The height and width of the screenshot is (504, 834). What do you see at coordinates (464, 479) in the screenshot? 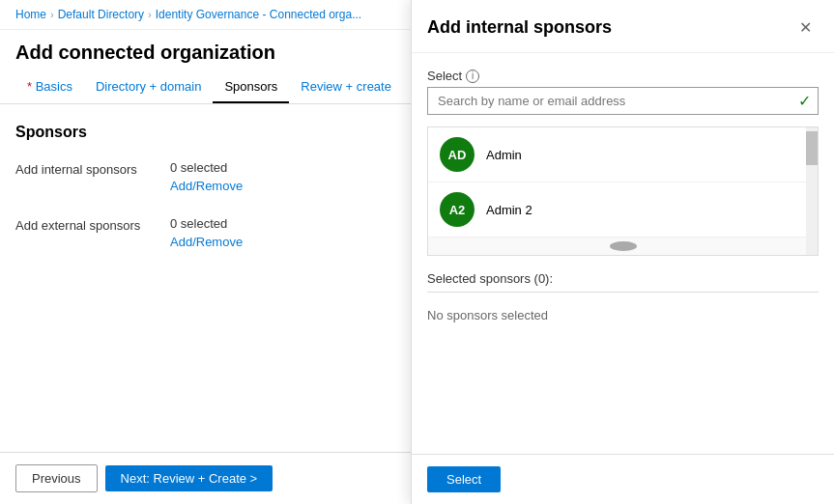
I see `select-button: Select` at bounding box center [464, 479].